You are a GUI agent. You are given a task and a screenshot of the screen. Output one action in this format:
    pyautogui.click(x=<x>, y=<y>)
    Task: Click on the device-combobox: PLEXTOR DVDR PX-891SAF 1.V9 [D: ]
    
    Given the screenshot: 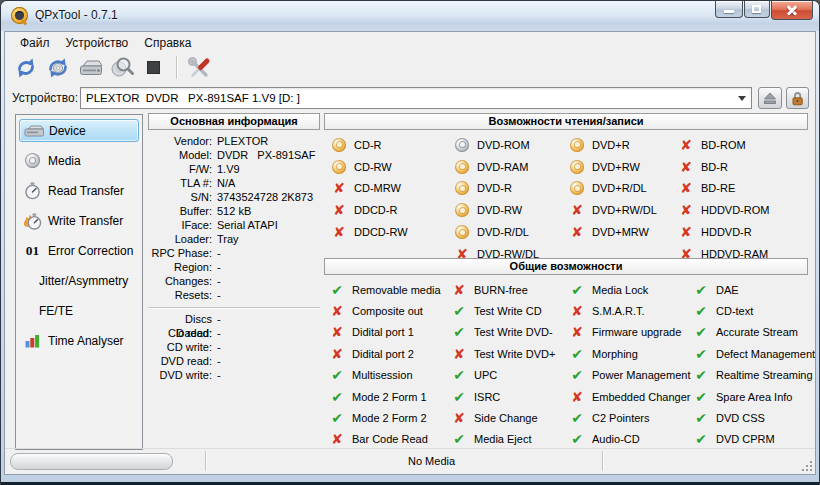 What is the action you would take?
    pyautogui.click(x=416, y=98)
    